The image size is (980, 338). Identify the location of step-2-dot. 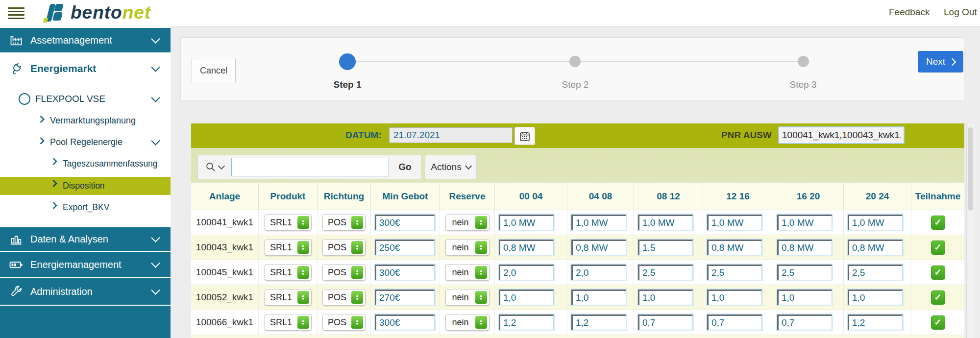
(575, 62).